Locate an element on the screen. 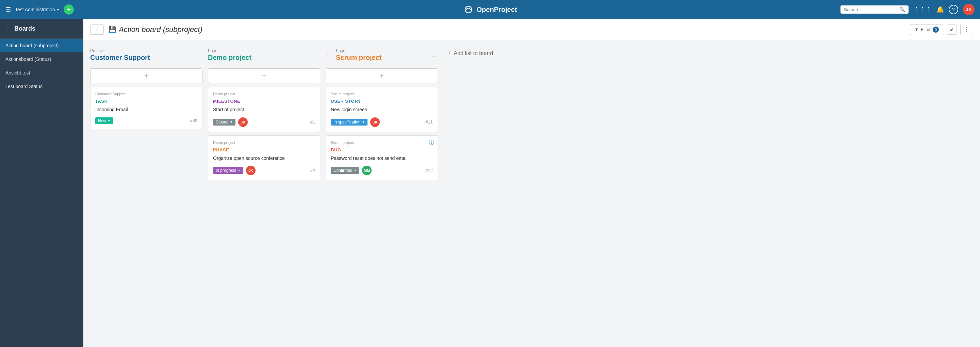 The height and width of the screenshot is (347, 980). drag-icon: ⋮⋮ is located at coordinates (329, 55).